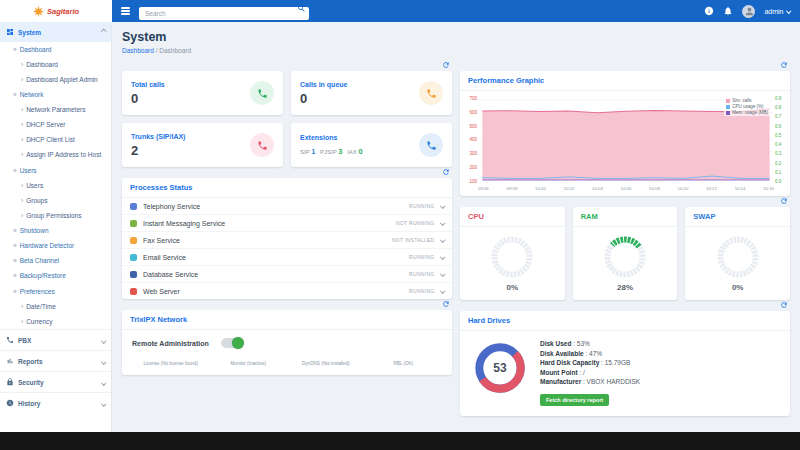 The height and width of the screenshot is (450, 800). Describe the element at coordinates (138, 50) in the screenshot. I see `breadcrumb-link: Dashboard` at that location.